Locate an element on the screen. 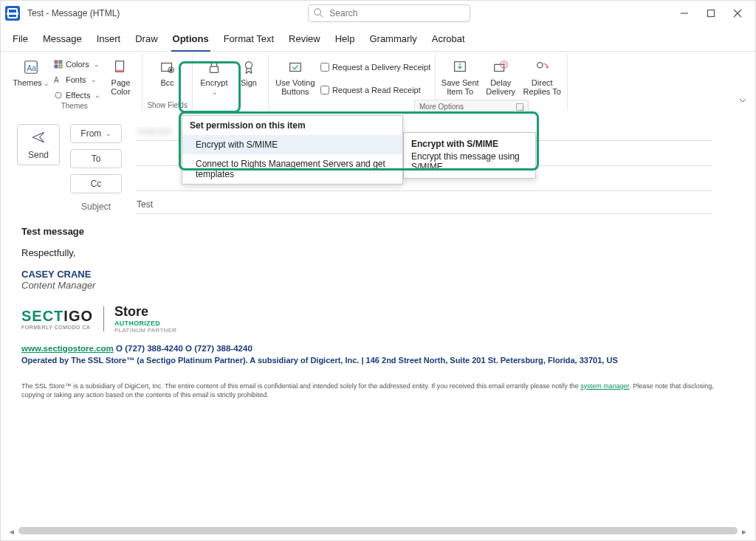  body-closing: Respectfully, is located at coordinates (378, 252).